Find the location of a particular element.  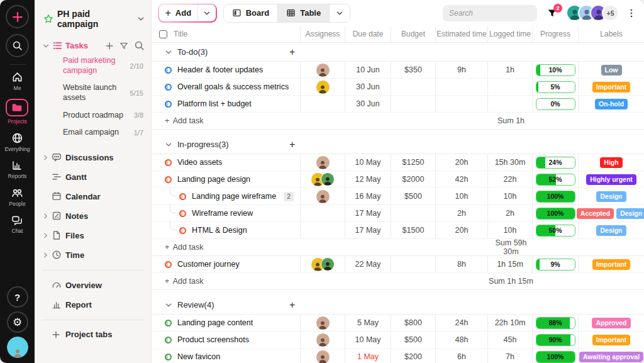

sidebar-item-discussions: Discussions is located at coordinates (93, 157).